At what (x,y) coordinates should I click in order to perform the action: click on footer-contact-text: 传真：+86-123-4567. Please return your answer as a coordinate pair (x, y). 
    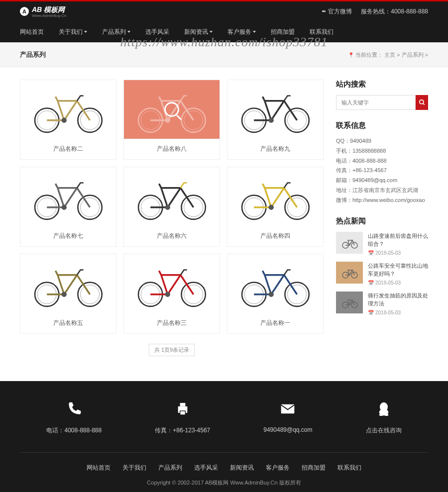
    Looking at the image, I should click on (182, 431).